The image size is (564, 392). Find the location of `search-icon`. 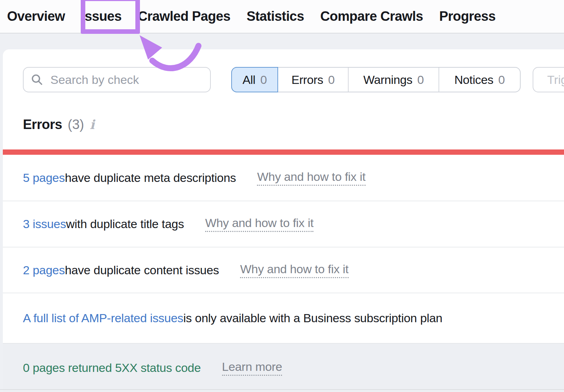

search-icon is located at coordinates (37, 80).